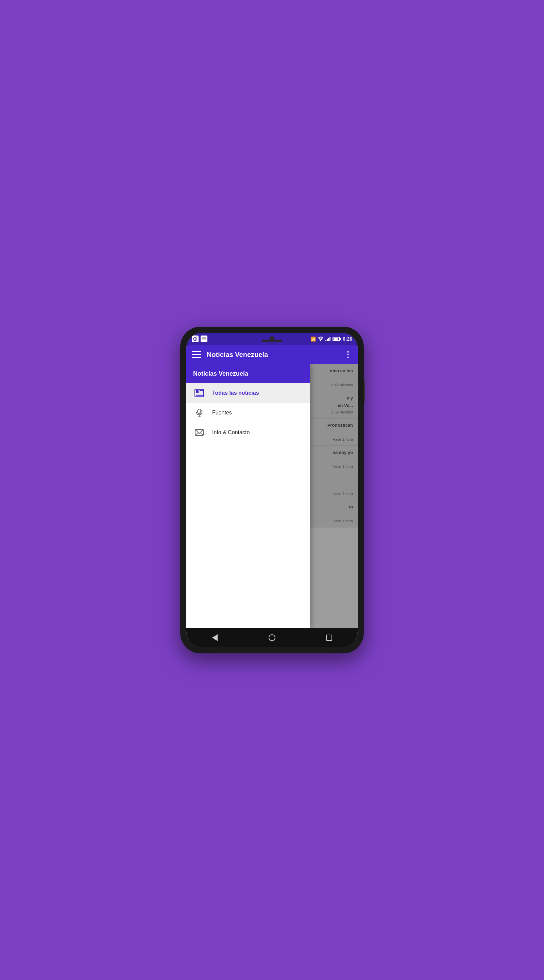  What do you see at coordinates (199, 413) in the screenshot?
I see `microphone-icon` at bounding box center [199, 413].